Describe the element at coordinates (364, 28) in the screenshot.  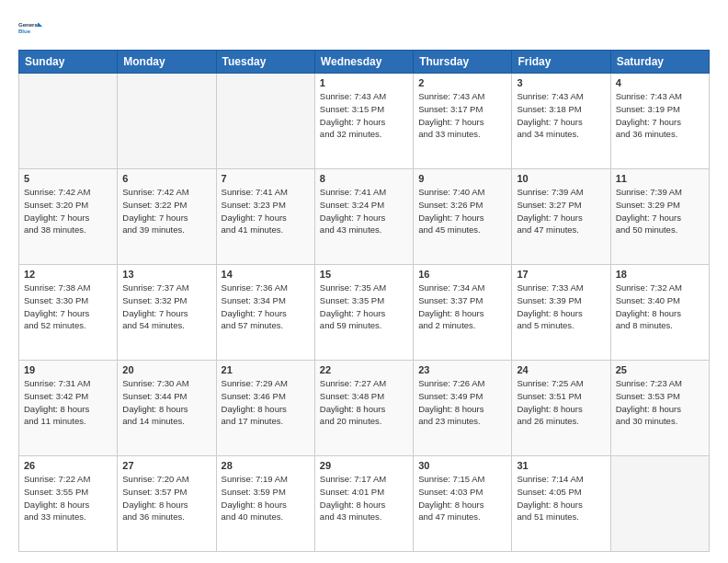
I see `header: GeneralBlue` at that location.